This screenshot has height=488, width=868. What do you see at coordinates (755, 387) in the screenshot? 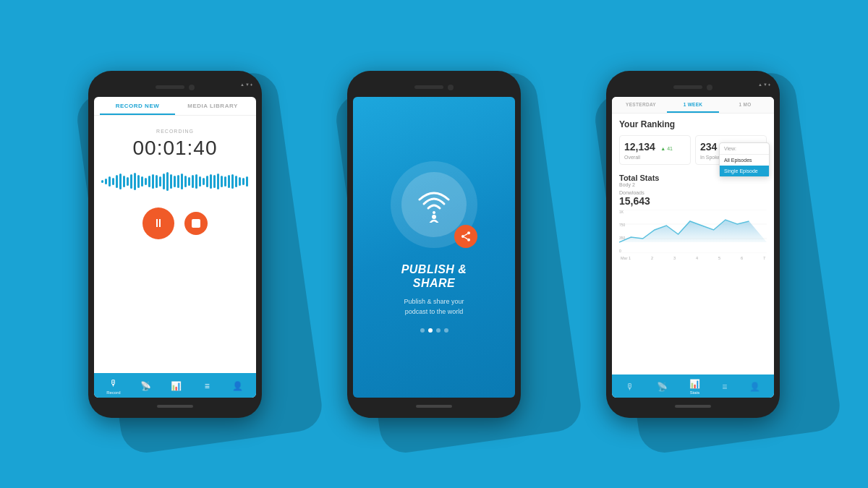
I see `snav-profile: 👤` at bounding box center [755, 387].